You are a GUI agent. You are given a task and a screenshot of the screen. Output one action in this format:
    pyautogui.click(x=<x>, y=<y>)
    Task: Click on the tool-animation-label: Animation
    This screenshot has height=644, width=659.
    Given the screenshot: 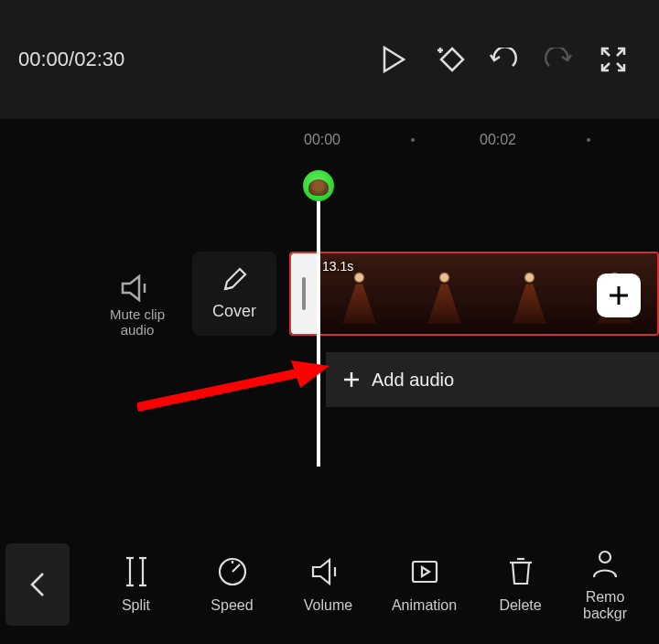 What is the action you would take?
    pyautogui.click(x=425, y=606)
    